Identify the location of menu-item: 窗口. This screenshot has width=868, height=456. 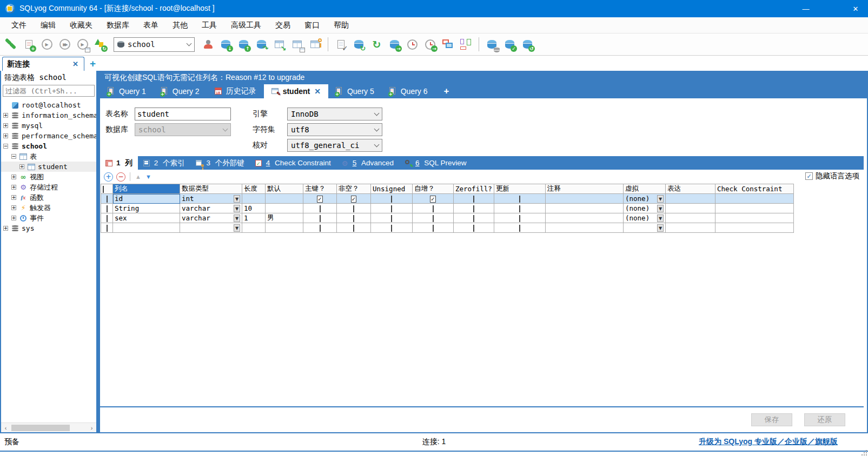
(312, 25).